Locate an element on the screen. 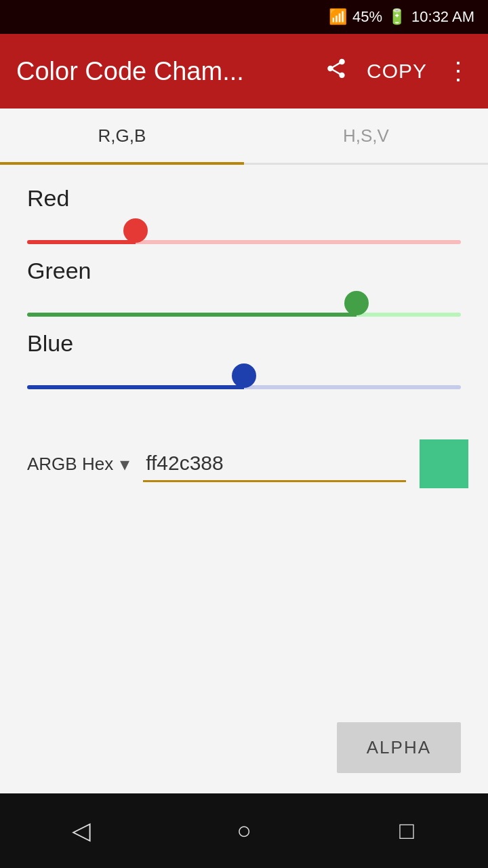  green-label: Green is located at coordinates (244, 271).